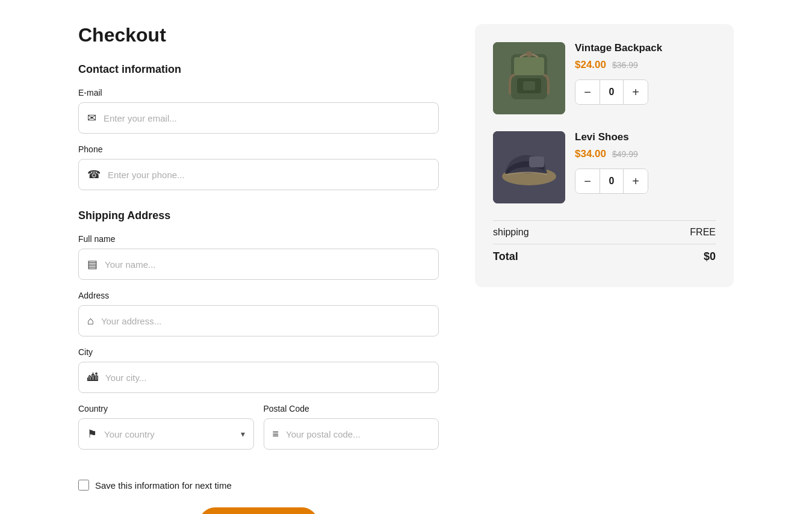  I want to click on city-field-group: City 🏙, so click(259, 370).